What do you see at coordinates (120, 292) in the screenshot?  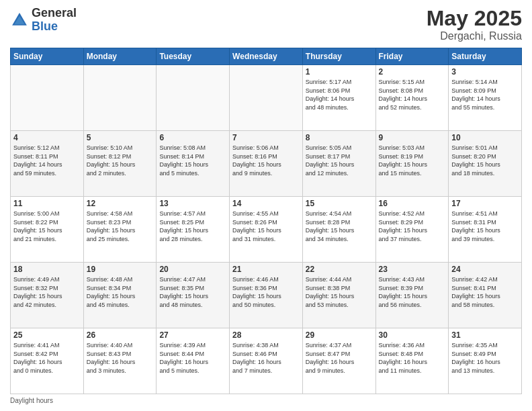 I see `day-info: Sunrise: 4:48 AM Sunset: 8:34 PM Dayligh…` at bounding box center [120, 292].